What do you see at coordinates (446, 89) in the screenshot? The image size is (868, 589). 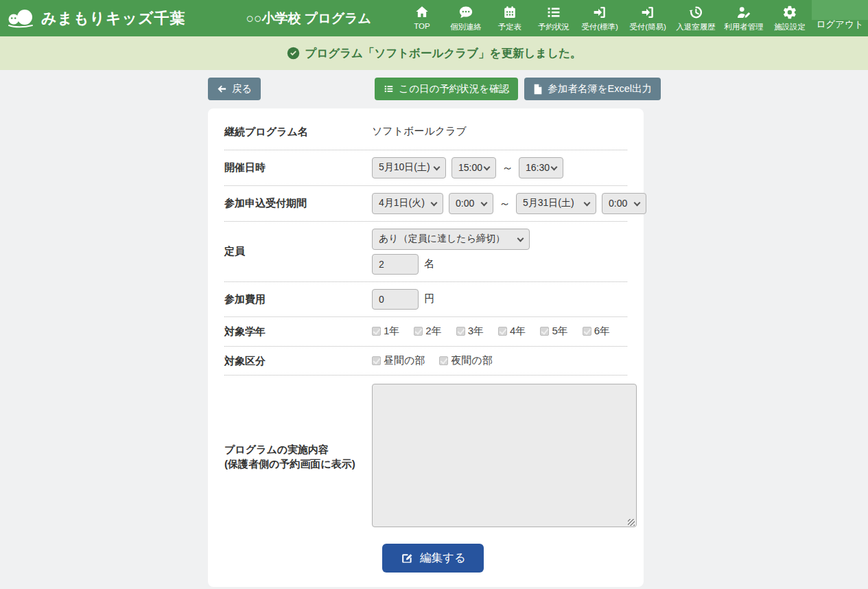 I see `reservation-check-button: この日の予約状況を確認` at bounding box center [446, 89].